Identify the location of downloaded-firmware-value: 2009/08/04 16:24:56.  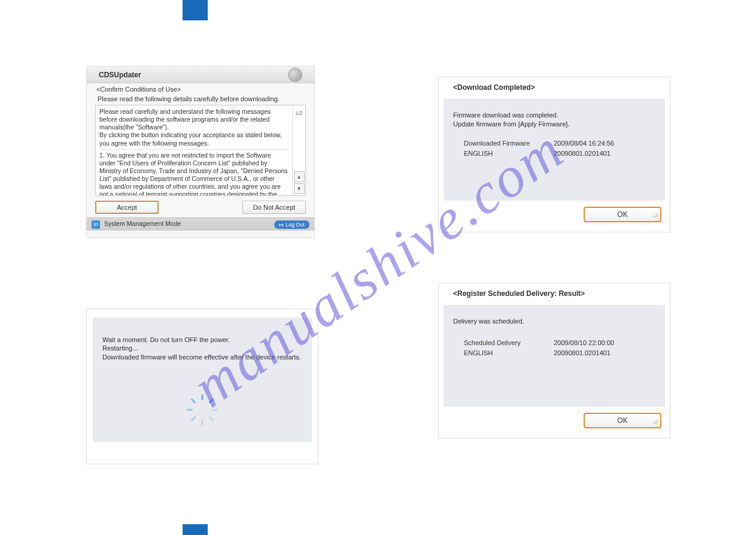
(584, 144).